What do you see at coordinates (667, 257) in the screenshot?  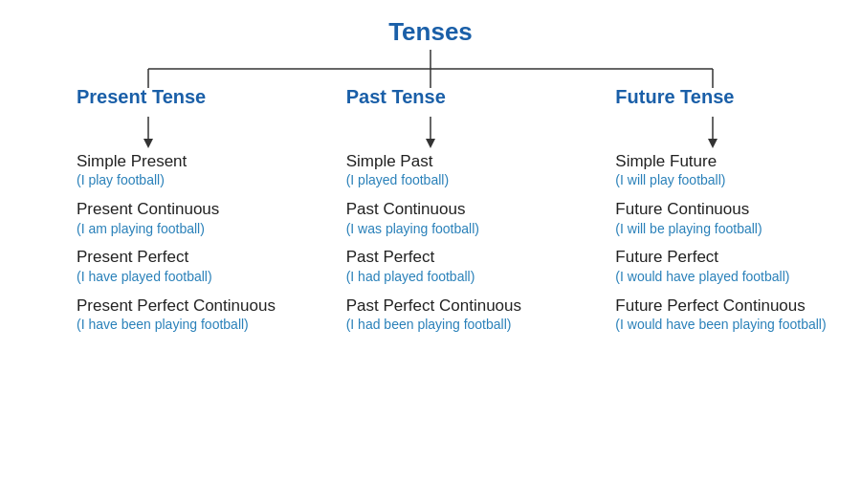 I see `tense-future-perfect: Future Perfect` at bounding box center [667, 257].